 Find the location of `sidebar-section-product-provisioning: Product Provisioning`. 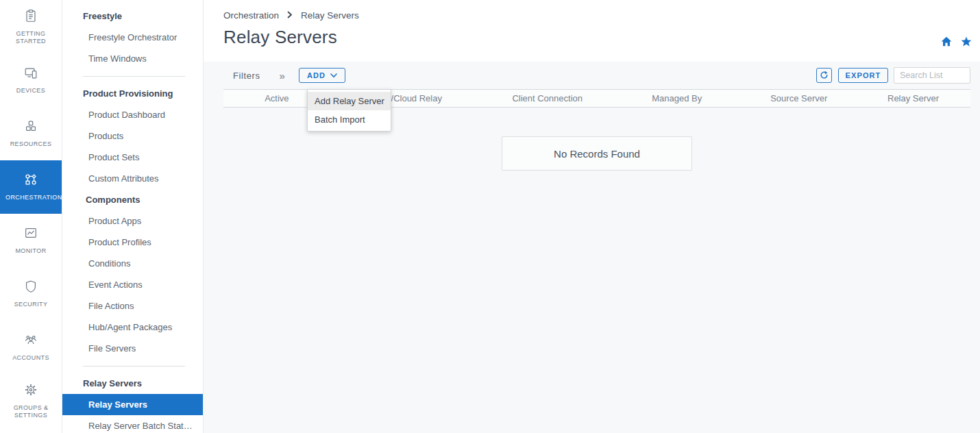

sidebar-section-product-provisioning: Product Provisioning is located at coordinates (133, 93).